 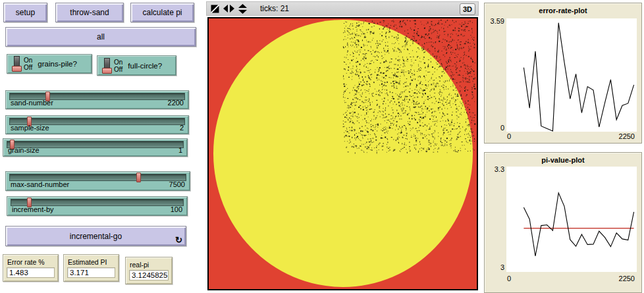 What do you see at coordinates (49, 64) in the screenshot?
I see `switch-grains-pile: On Off grains-pile?` at bounding box center [49, 64].